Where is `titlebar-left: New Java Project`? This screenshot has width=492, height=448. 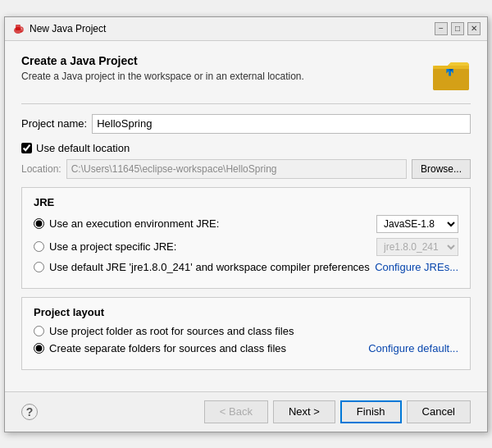
titlebar-left: New Java Project is located at coordinates (59, 29).